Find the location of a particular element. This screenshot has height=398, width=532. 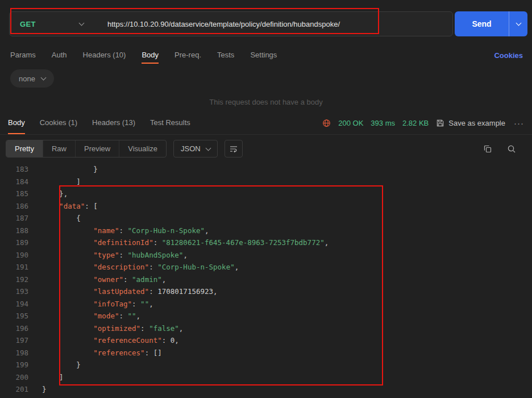

network-status-icon is located at coordinates (326, 123).